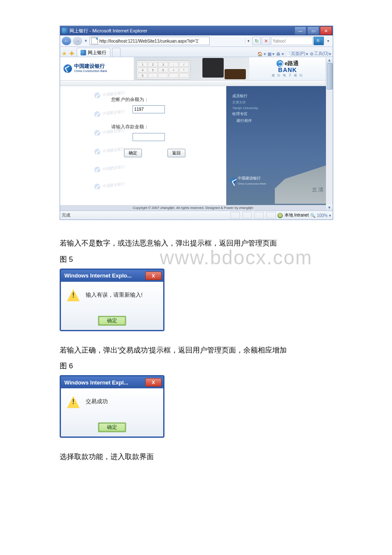 This screenshot has height=555, width=392. I want to click on calculator-graphic, so click(213, 68).